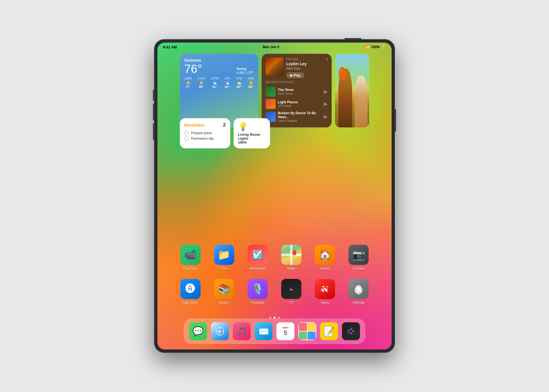 Image resolution: width=549 pixels, height=392 pixels. What do you see at coordinates (224, 303) in the screenshot?
I see `app-books-label: Books` at bounding box center [224, 303].